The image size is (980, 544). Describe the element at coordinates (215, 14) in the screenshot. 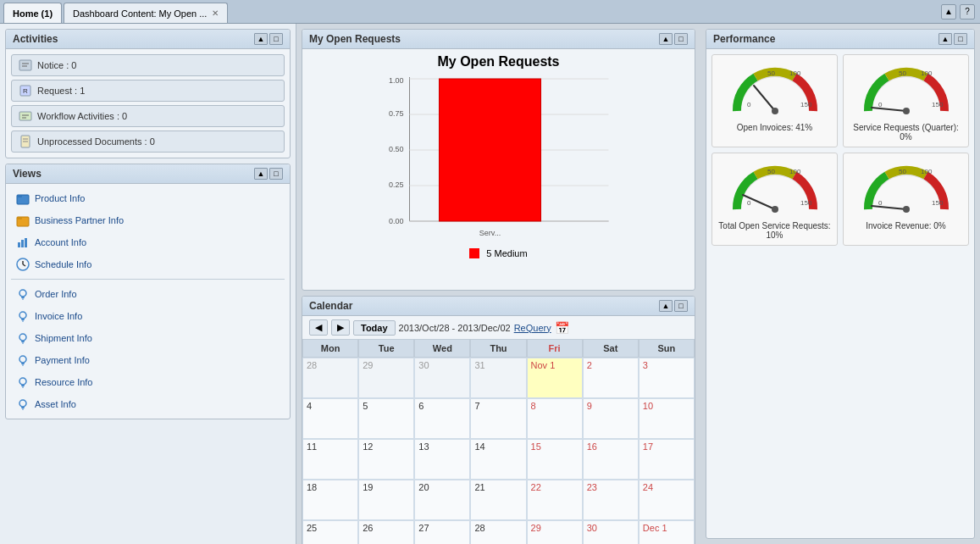

I see `tab-close-icon: ✕` at that location.